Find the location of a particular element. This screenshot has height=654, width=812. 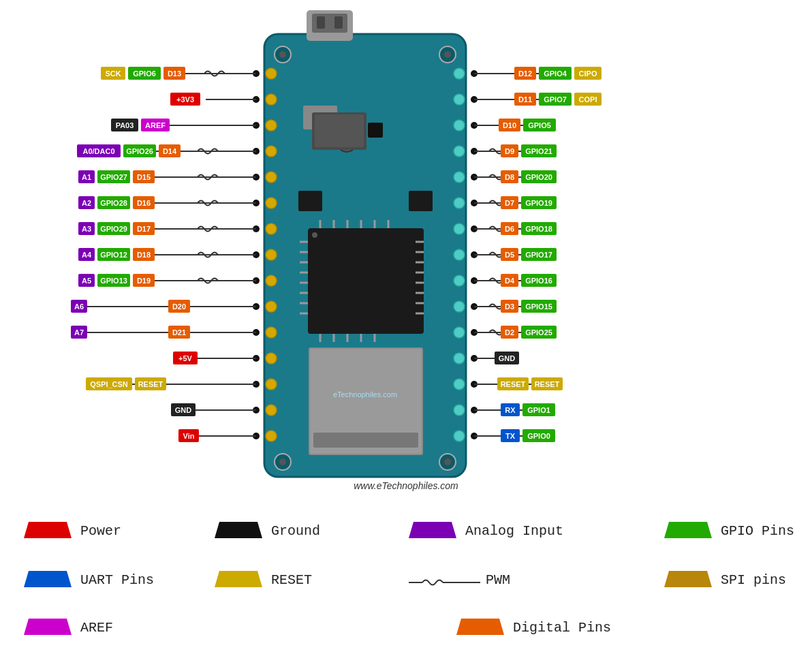

svg-text: D11 is located at coordinates (525, 99).